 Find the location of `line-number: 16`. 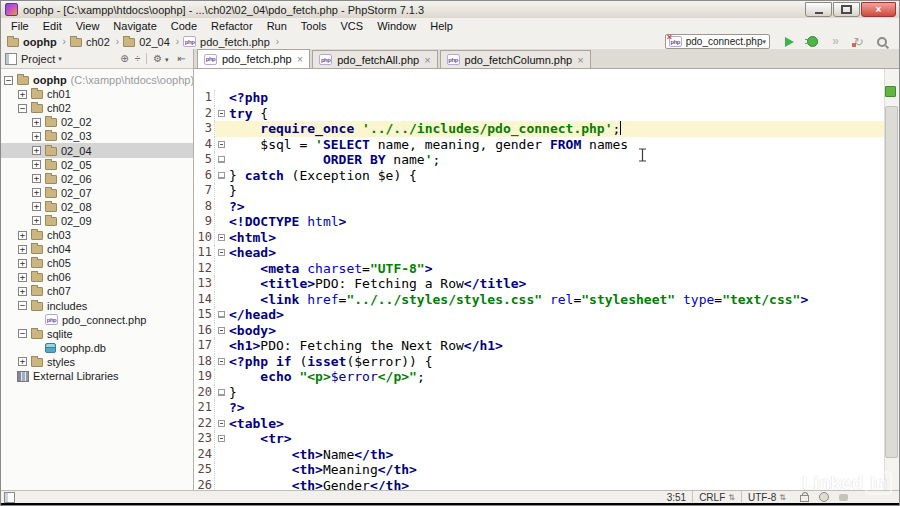

line-number: 16 is located at coordinates (204, 331).